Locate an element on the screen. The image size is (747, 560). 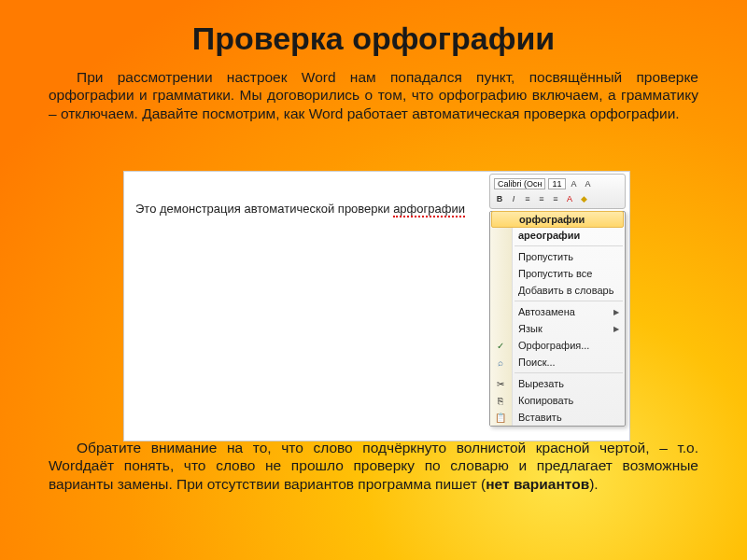
italic-icon: I is located at coordinates (514, 199).